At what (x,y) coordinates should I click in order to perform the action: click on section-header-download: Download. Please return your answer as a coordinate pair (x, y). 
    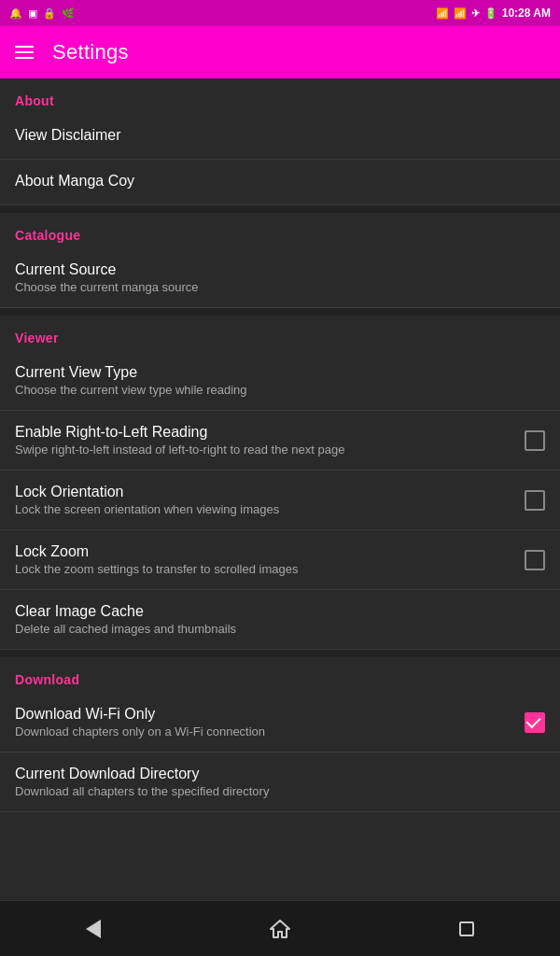
    Looking at the image, I should click on (280, 675).